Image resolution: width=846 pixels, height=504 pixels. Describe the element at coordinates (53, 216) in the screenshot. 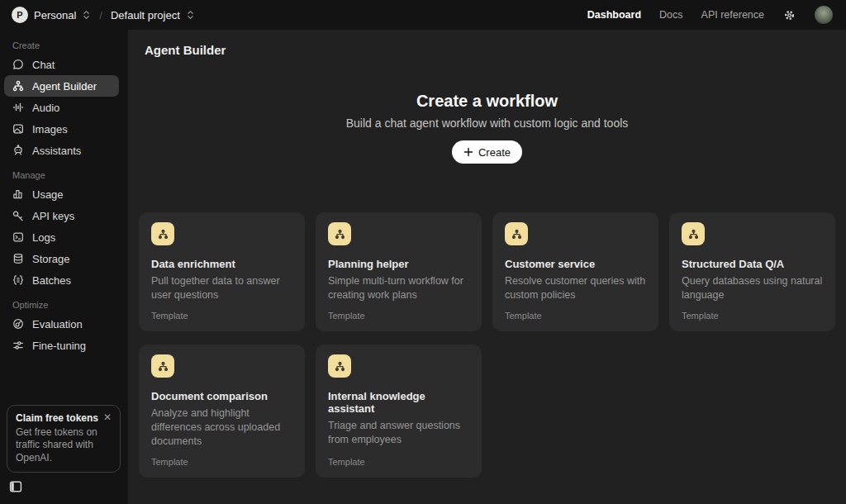

I see `sidebar-item-label: API keys` at that location.